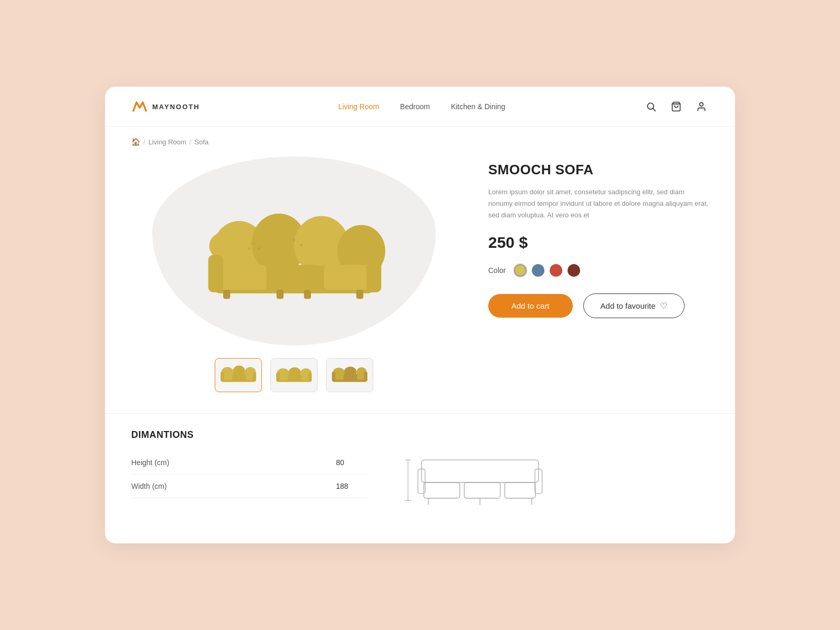 This screenshot has height=630, width=840. I want to click on thumbnail-row, so click(294, 375).